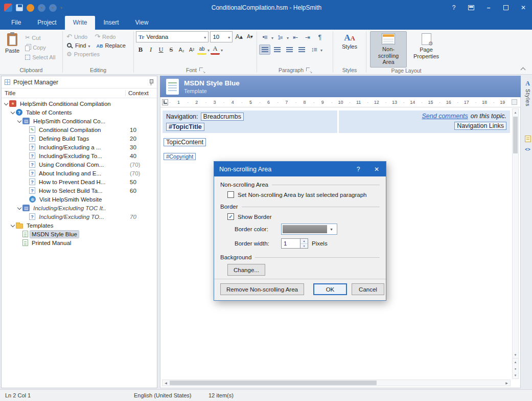 Image resolution: width=532 pixels, height=401 pixels. What do you see at coordinates (250, 36) in the screenshot?
I see `shrink-font-button: A▾` at bounding box center [250, 36].